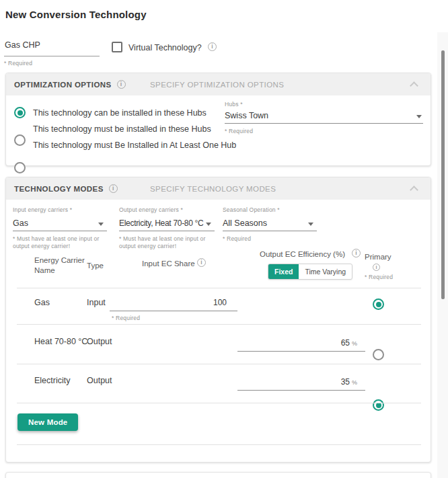  Describe the element at coordinates (101, 225) in the screenshot. I see `input-carriers-arrow-icon` at that location.